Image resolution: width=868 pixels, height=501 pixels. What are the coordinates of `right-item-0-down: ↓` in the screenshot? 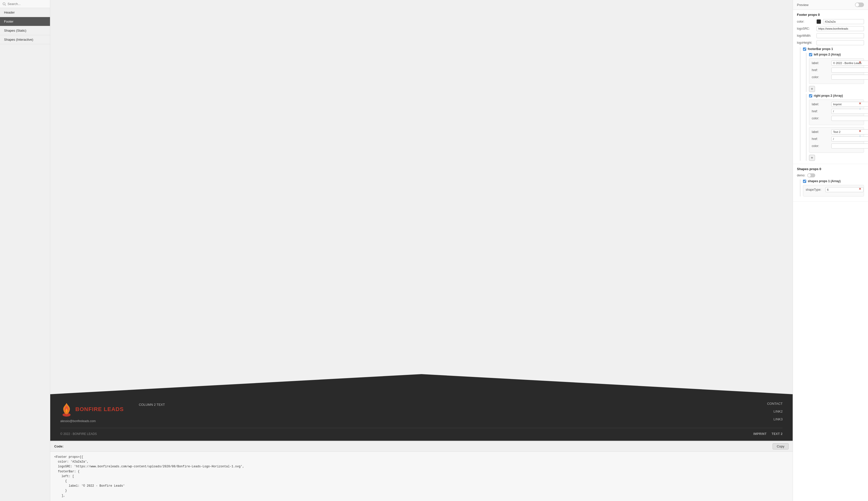 It's located at (860, 109).